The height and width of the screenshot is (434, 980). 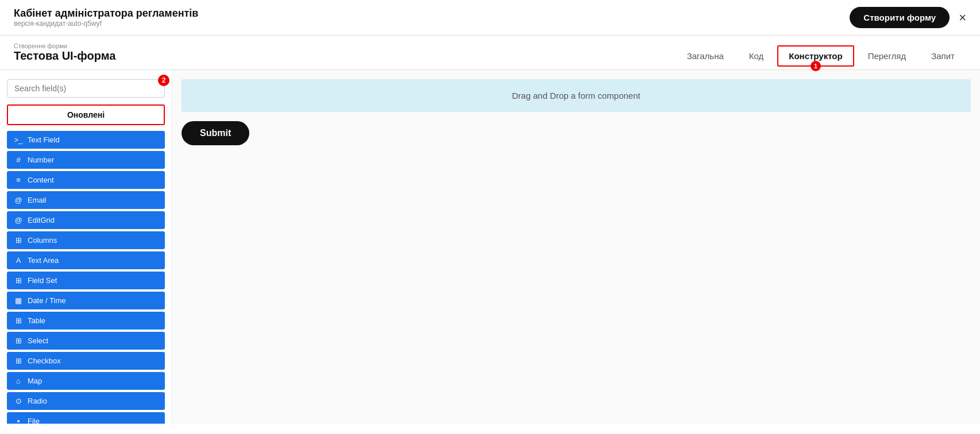 What do you see at coordinates (18, 301) in the screenshot?
I see `date-time-icon: ▦` at bounding box center [18, 301].